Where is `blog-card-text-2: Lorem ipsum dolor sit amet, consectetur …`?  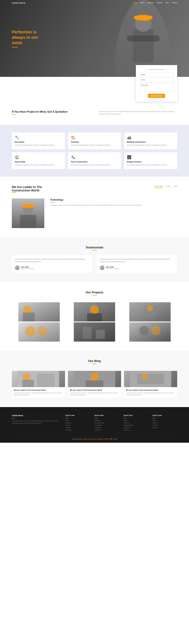
blog-card-text-2: Lorem ipsum dolor sit amet, consectetur … is located at coordinates (94, 394).